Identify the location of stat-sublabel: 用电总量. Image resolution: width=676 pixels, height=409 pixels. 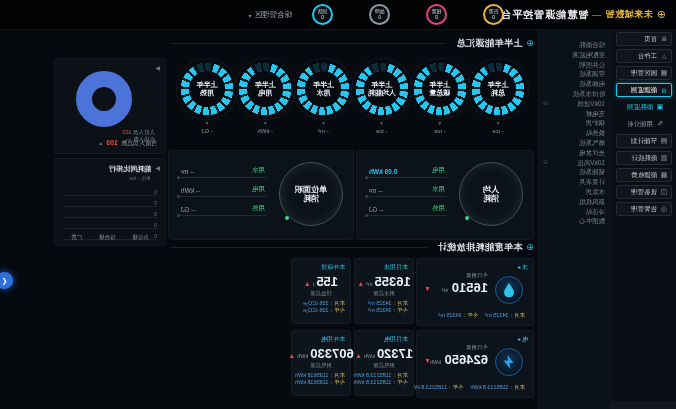
(384, 366).